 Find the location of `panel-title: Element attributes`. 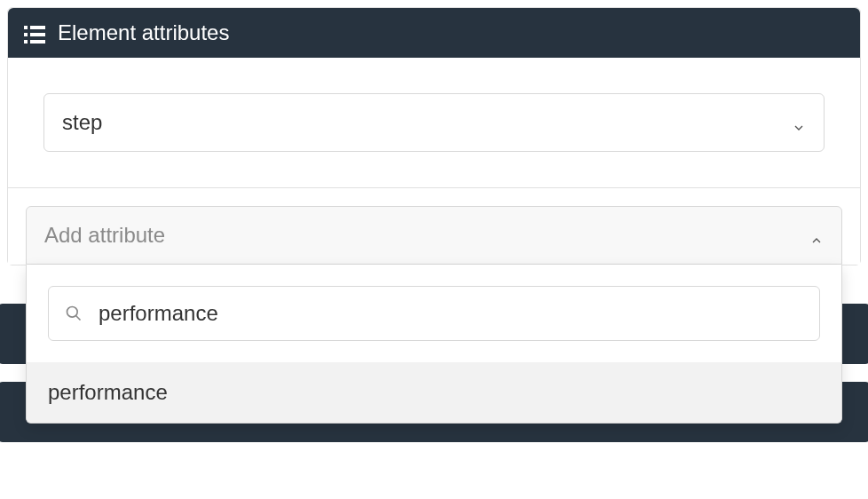

panel-title: Element attributes is located at coordinates (144, 33).